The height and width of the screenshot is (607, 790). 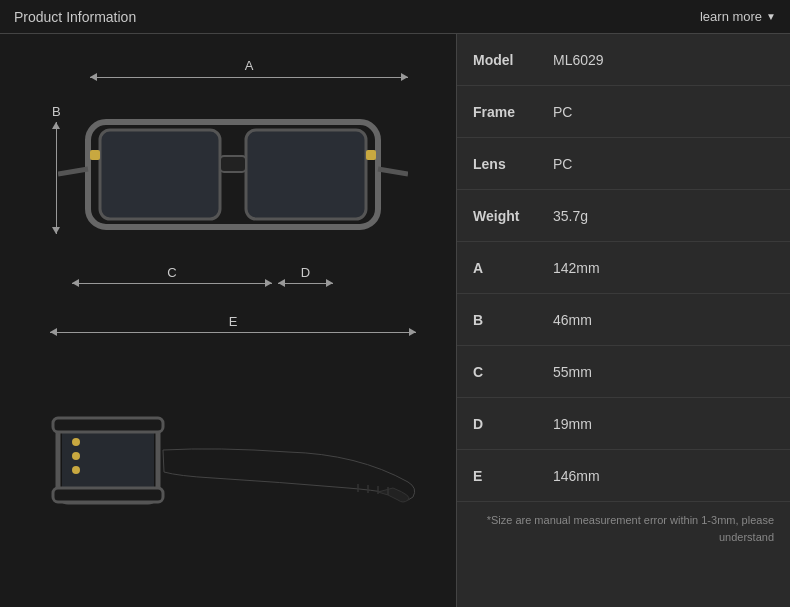 I want to click on spec-value-frame: PC, so click(x=562, y=112).